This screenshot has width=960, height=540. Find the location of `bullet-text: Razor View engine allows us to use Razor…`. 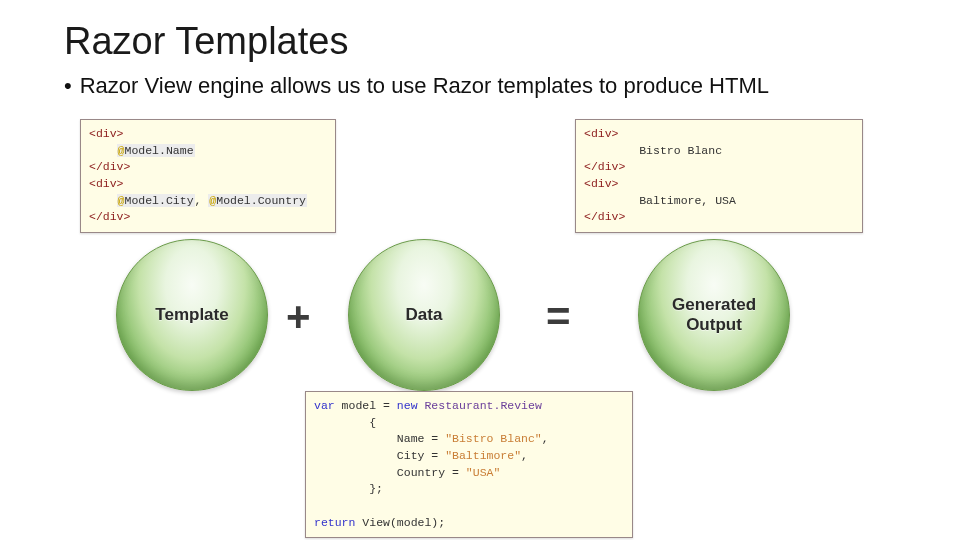

bullet-text: Razor View engine allows us to use Razor… is located at coordinates (424, 86).